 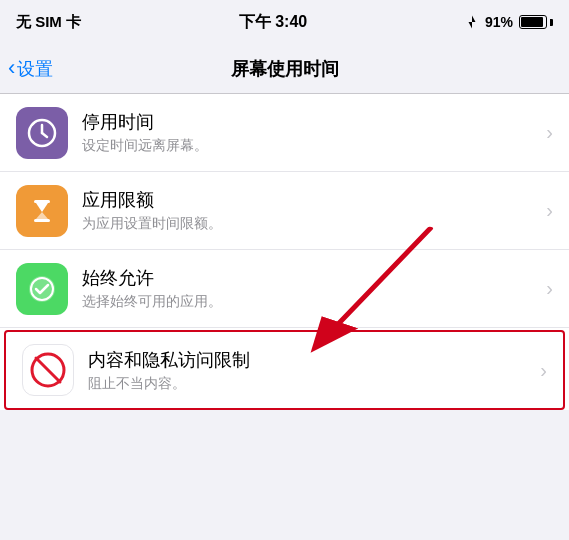 I want to click on item-title: 内容和隐私访问限制, so click(x=310, y=360).